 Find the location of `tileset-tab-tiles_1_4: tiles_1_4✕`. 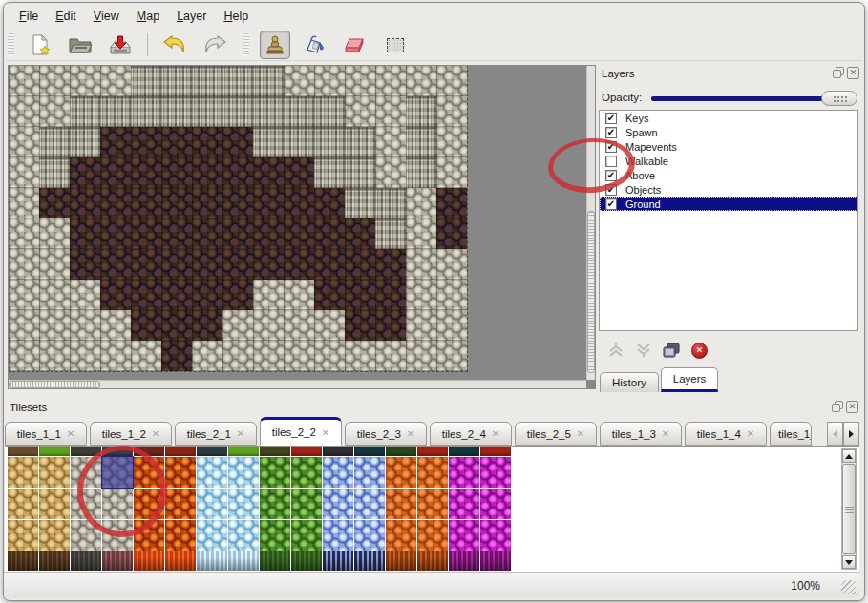

tileset-tab-tiles_1_4: tiles_1_4✕ is located at coordinates (726, 433).